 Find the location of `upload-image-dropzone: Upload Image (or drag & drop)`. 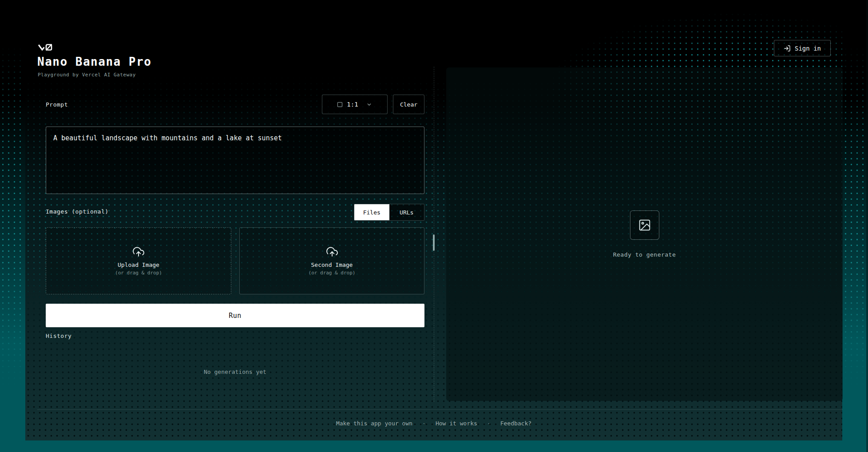

upload-image-dropzone: Upload Image (or drag & drop) is located at coordinates (139, 261).